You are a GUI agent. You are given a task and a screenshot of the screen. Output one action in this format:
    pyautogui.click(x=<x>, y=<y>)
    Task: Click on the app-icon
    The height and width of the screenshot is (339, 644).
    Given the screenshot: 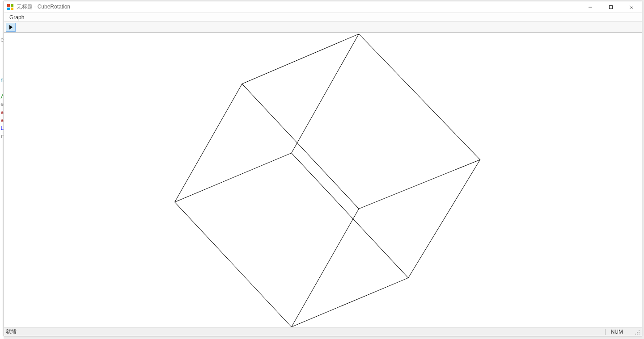 What is the action you would take?
    pyautogui.click(x=10, y=7)
    